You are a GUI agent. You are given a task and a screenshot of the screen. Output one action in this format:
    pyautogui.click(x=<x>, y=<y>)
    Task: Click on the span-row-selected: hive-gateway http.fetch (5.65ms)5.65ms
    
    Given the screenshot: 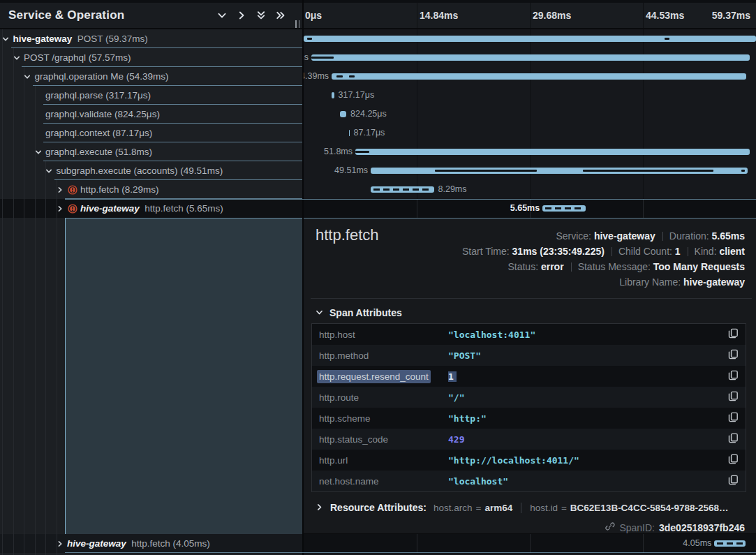 What is the action you would take?
    pyautogui.click(x=378, y=208)
    